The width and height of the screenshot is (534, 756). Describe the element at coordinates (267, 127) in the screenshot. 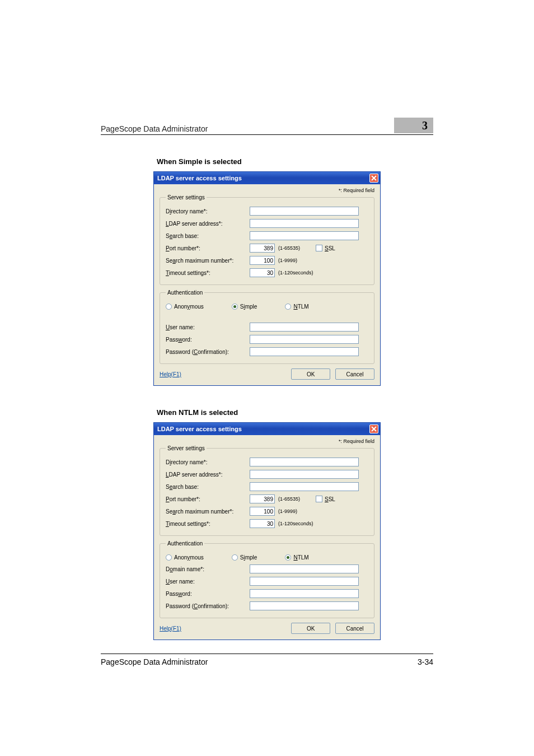

I see `page-header: PageScope Data Administrator 3` at that location.